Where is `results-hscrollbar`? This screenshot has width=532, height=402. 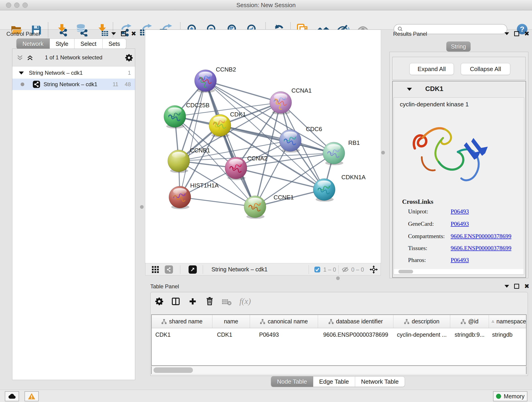
results-hscrollbar is located at coordinates (459, 271).